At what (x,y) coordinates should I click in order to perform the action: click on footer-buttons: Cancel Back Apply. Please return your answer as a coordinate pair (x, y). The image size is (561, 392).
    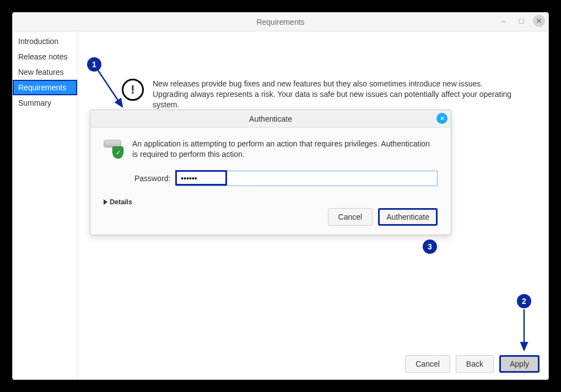
    Looking at the image, I should click on (472, 364).